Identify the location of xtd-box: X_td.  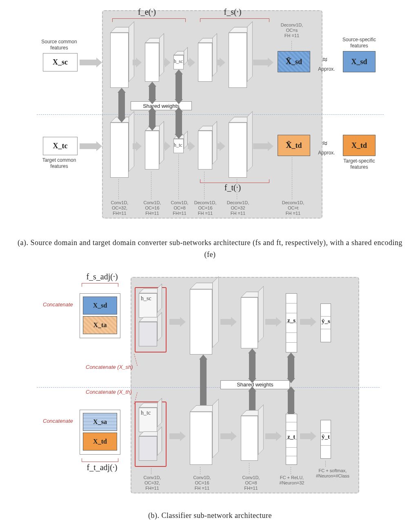
(359, 145).